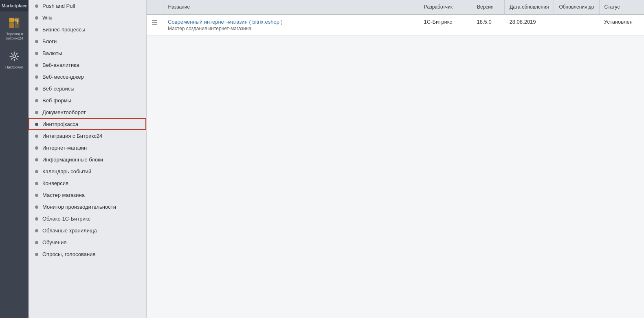 Image resolution: width=644 pixels, height=318 pixels. I want to click on nav-item-internet-magazin: Интернет-магазин, so click(87, 148).